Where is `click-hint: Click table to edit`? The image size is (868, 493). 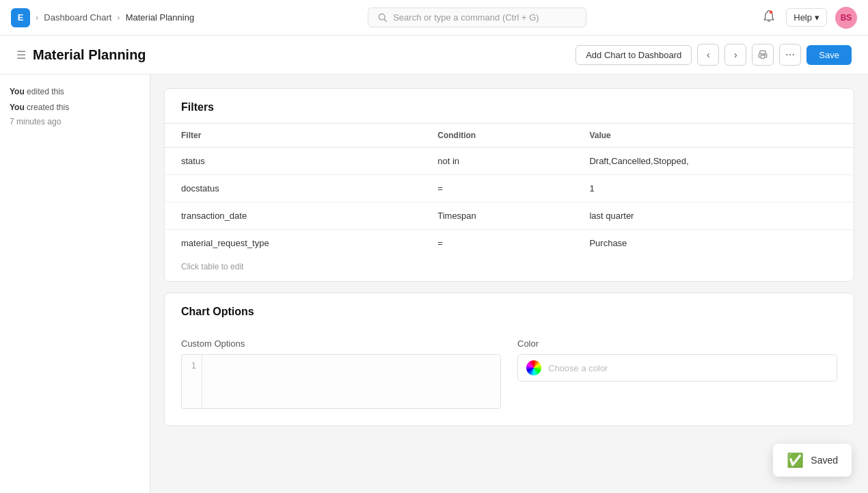 click-hint: Click table to edit is located at coordinates (509, 269).